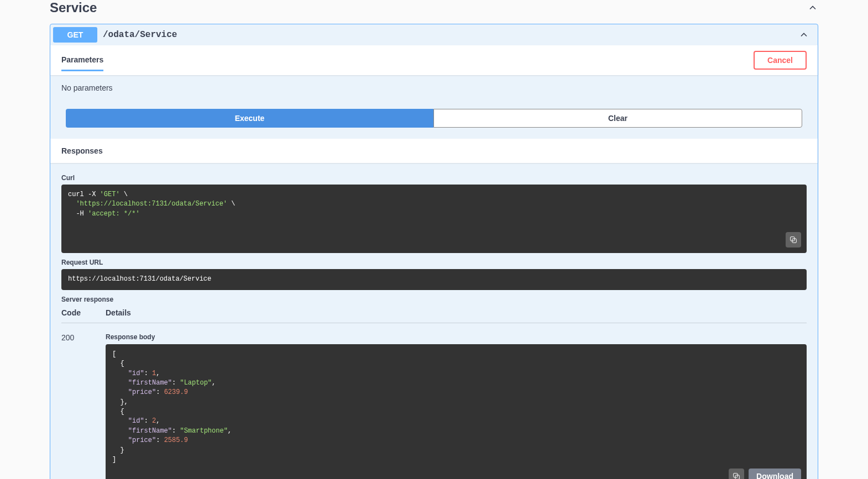 The width and height of the screenshot is (868, 479). What do you see at coordinates (434, 315) in the screenshot?
I see `response-table-header: Code Details` at bounding box center [434, 315].